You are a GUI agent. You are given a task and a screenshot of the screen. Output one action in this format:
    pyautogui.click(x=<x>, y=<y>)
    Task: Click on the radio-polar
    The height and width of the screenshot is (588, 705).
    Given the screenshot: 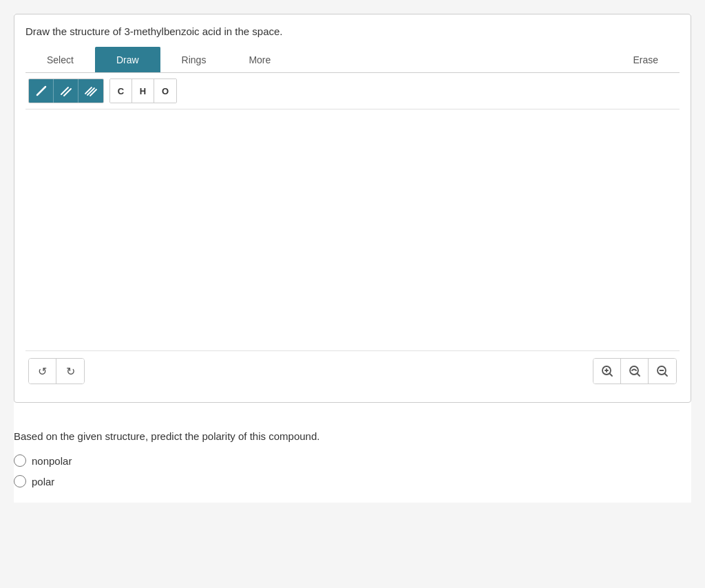 What is the action you would take?
    pyautogui.click(x=20, y=481)
    